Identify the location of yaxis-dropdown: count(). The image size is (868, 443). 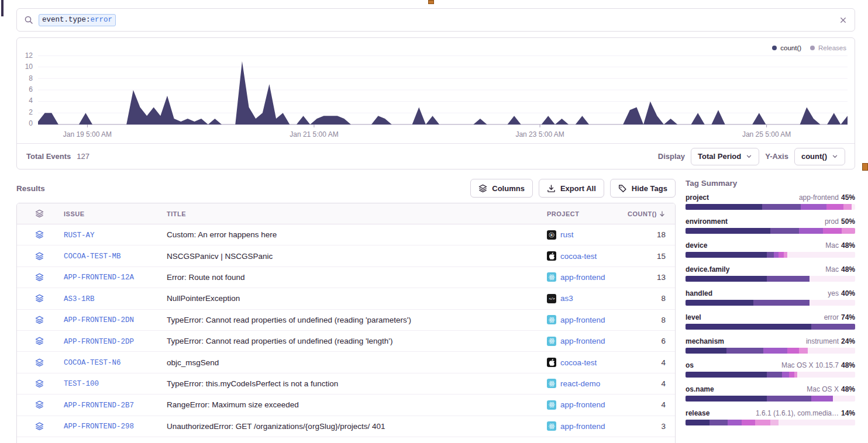
(820, 157).